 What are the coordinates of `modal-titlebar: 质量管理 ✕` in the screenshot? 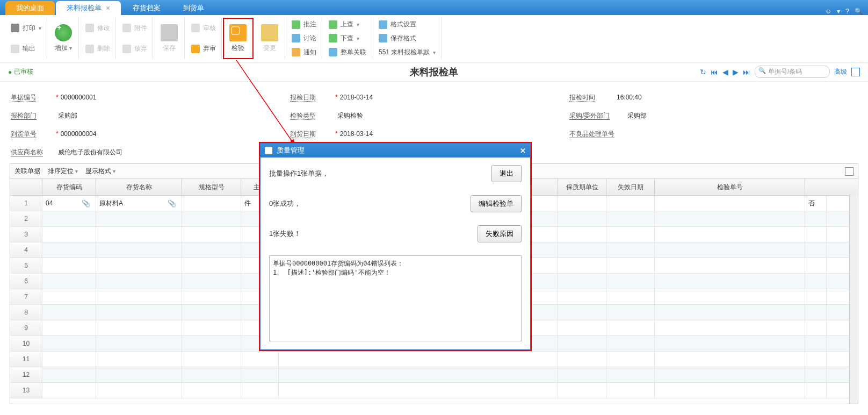 It's located at (395, 151).